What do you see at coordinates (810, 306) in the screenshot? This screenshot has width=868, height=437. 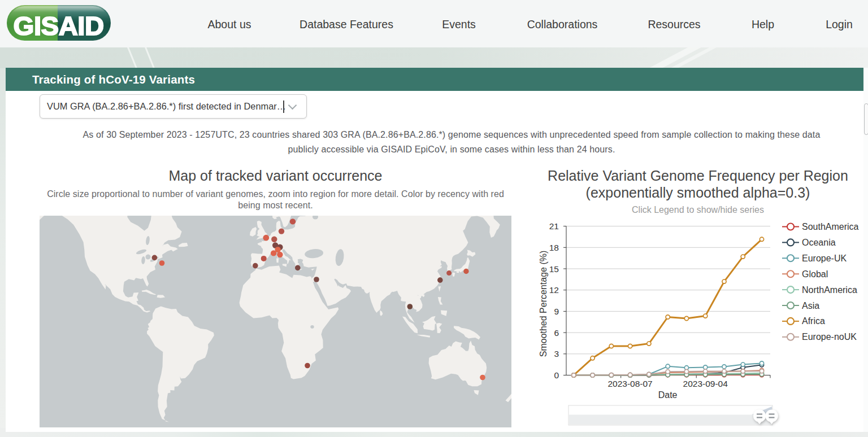 I see `svg-text: Asia` at bounding box center [810, 306].